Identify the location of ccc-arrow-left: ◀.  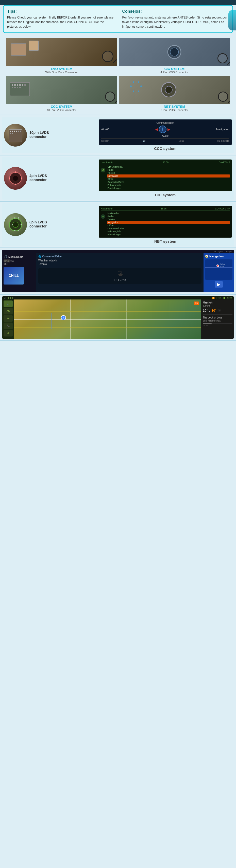
(156, 129).